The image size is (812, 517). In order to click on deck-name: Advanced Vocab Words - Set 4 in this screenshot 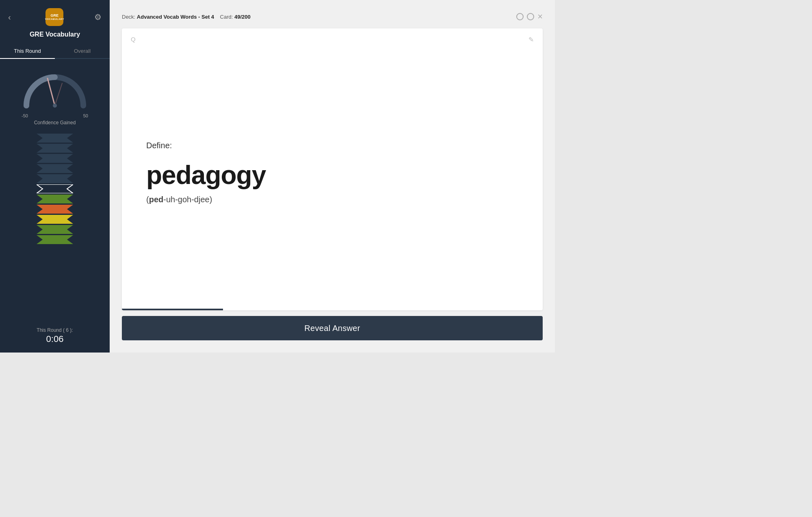, I will do `click(175, 17)`.